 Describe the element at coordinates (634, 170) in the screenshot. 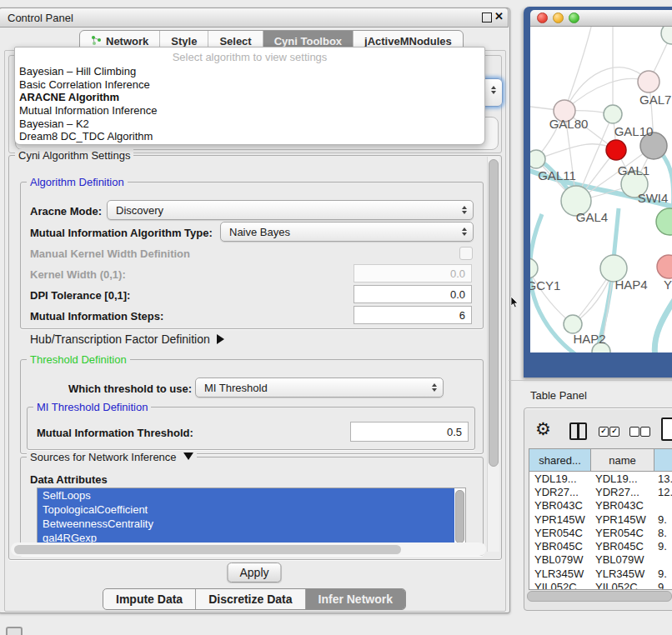

I see `node-label: GAL1` at that location.